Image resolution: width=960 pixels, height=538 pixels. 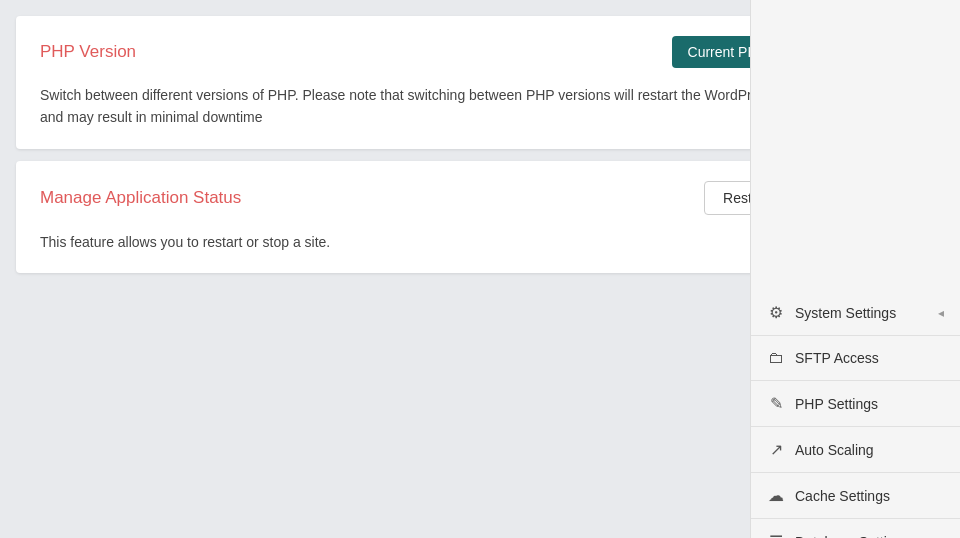 What do you see at coordinates (450, 106) in the screenshot?
I see `php-card-body: Switch between different versions of PHP…` at bounding box center [450, 106].